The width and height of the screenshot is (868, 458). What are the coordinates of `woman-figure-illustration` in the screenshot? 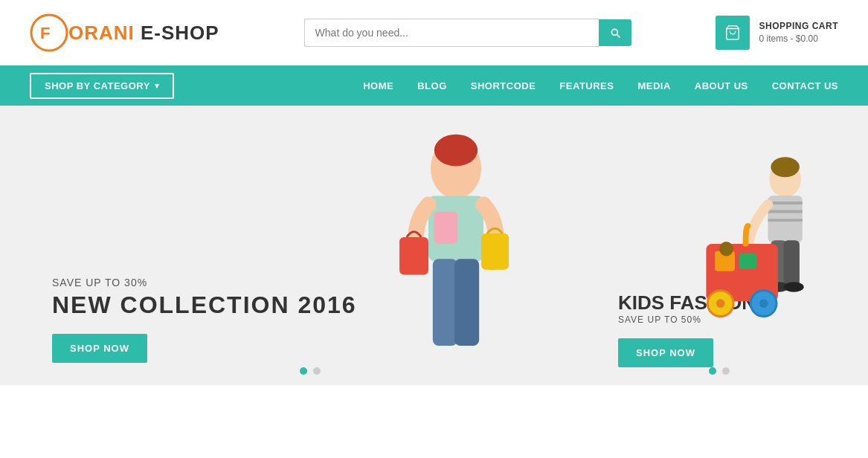 It's located at (456, 255).